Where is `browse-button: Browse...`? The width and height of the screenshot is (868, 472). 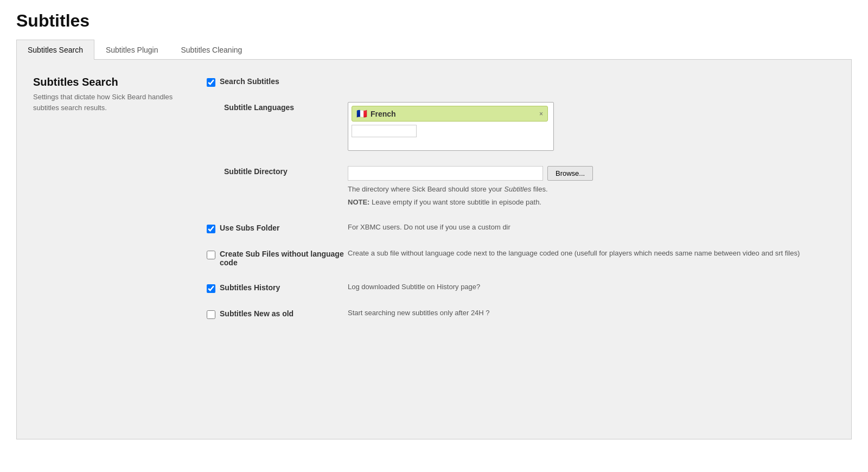
browse-button: Browse... is located at coordinates (570, 174).